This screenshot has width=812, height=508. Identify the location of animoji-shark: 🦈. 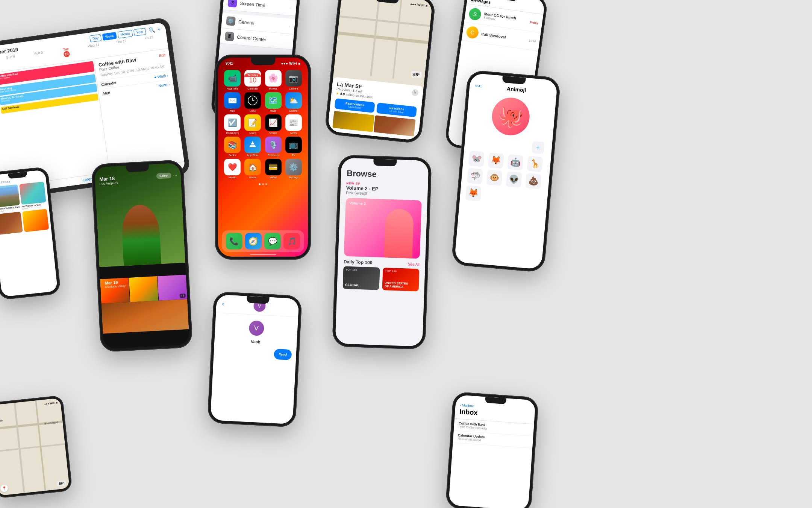
(475, 176).